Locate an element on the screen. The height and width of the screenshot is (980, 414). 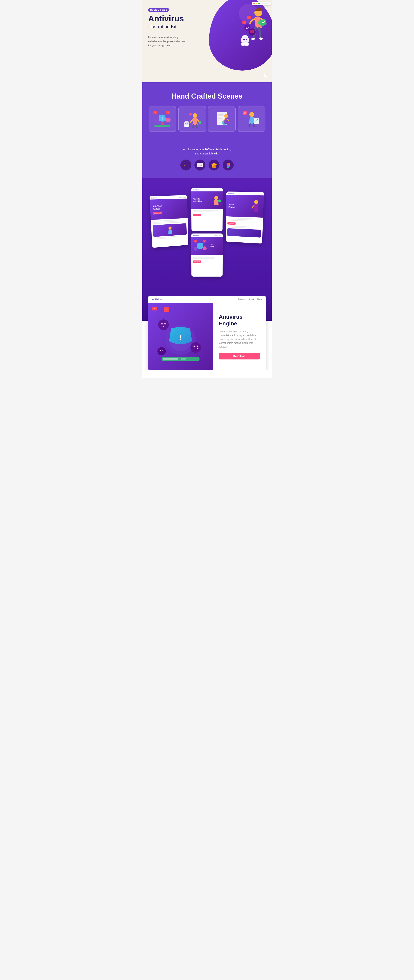
nav-plans: Plans is located at coordinates (260, 299).